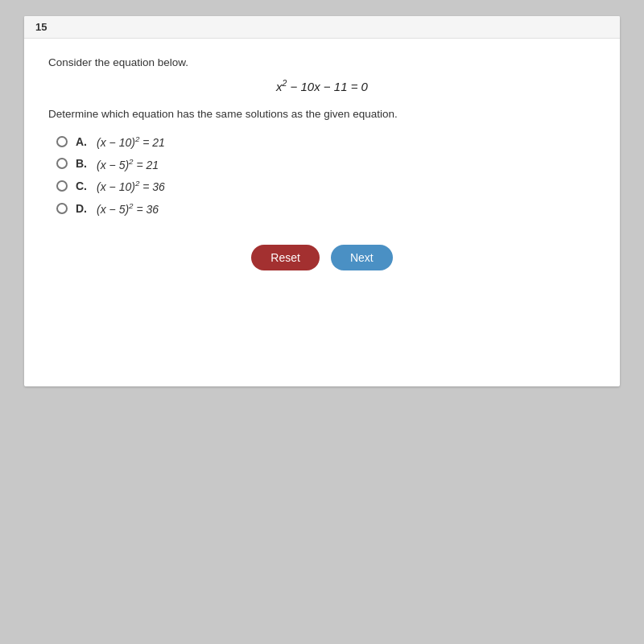 The image size is (644, 644). What do you see at coordinates (326, 175) in the screenshot?
I see `options-list: A. (x − 10)2 = 21 B. (x − 5)2 = 21 C. (x…` at bounding box center [326, 175].